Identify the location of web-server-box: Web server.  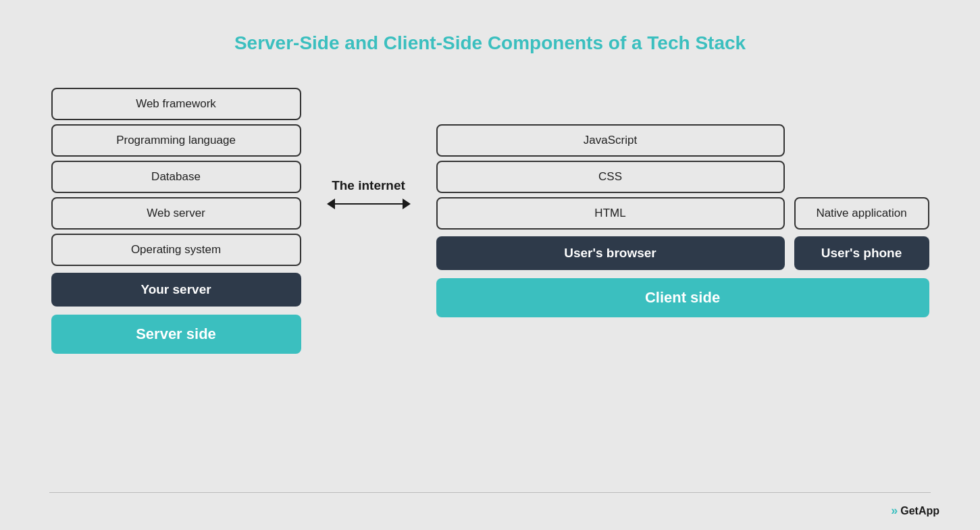
(176, 213).